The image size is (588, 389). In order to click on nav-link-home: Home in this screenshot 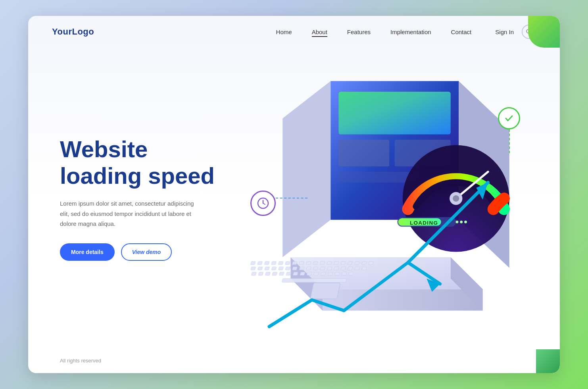, I will do `click(284, 32)`.